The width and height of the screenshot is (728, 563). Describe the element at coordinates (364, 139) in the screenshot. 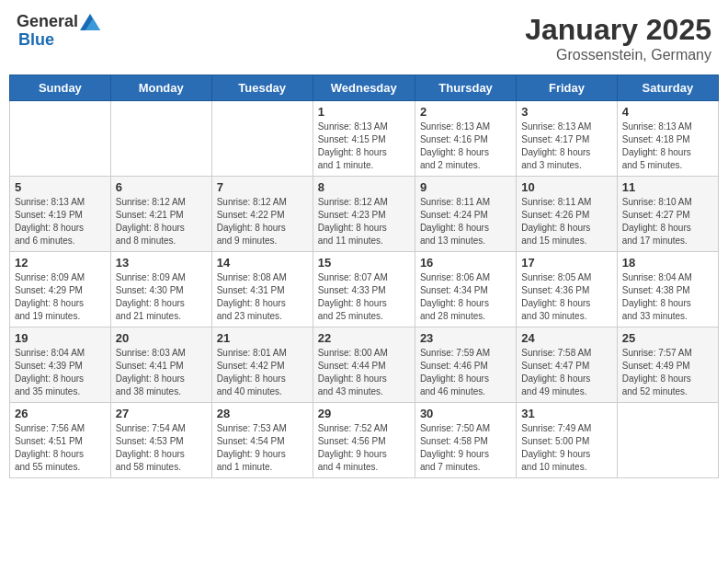

I see `calendar-week-row: 1Sunrise: 8:13 AM Sunset: 4:15 PM Daylig…` at that location.